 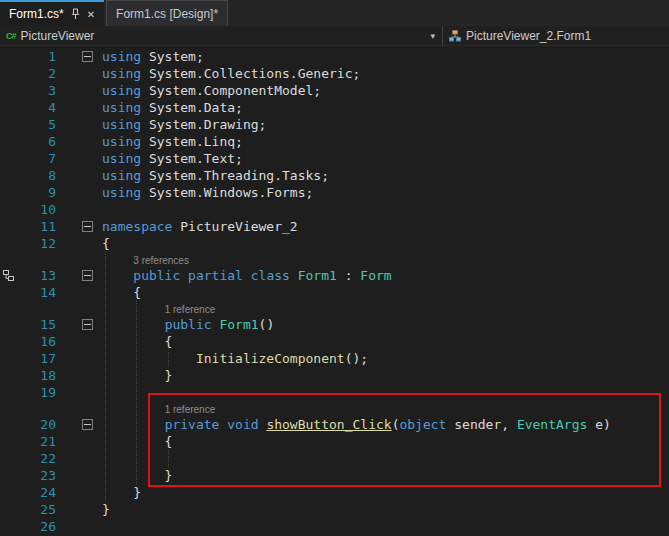 What do you see at coordinates (334, 74) in the screenshot?
I see `code-line: 2using System.Collections.Generic;` at bounding box center [334, 74].